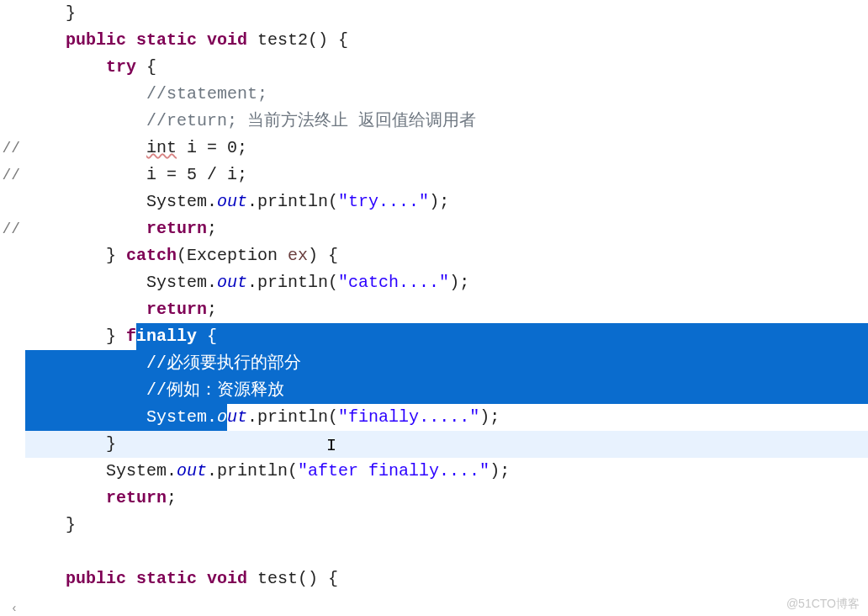 This screenshot has height=616, width=868. What do you see at coordinates (447, 94) in the screenshot?
I see `code-line: //statement;` at bounding box center [447, 94].